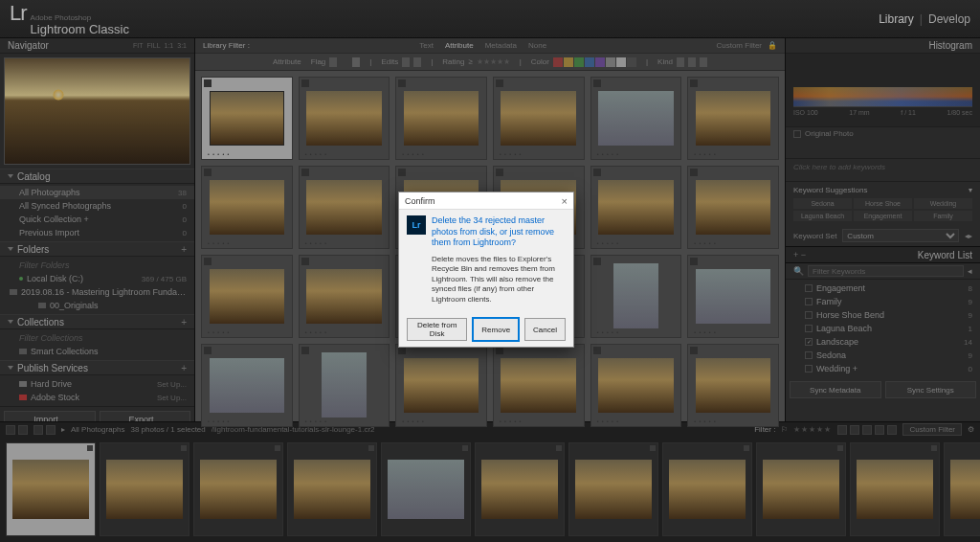  What do you see at coordinates (486, 201) in the screenshot?
I see `dialog-title-bar: Confirm ×` at bounding box center [486, 201].